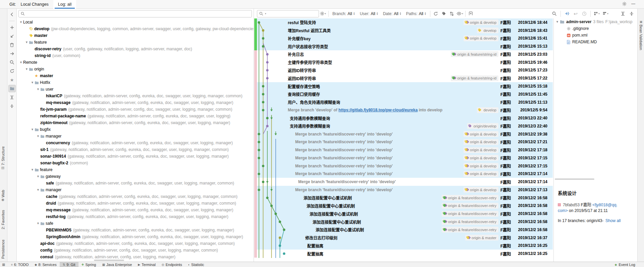 The width and height of the screenshot is (644, 267). Describe the element at coordinates (12, 89) in the screenshot. I see `folder-boxed-icon` at that location.